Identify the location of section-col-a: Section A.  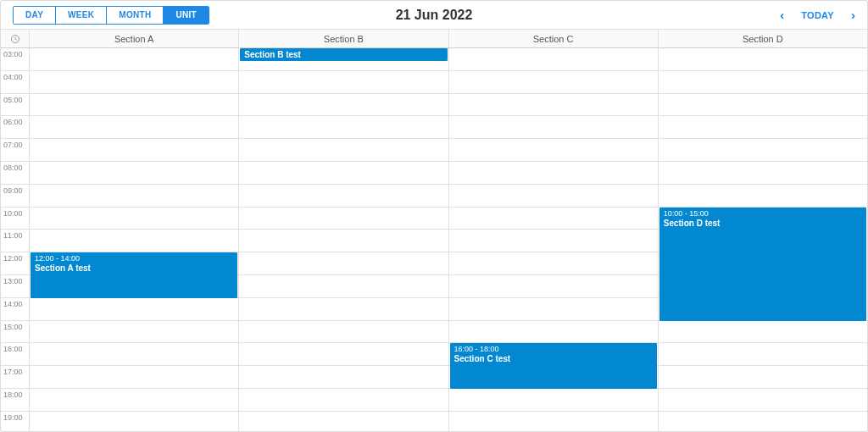
(134, 39).